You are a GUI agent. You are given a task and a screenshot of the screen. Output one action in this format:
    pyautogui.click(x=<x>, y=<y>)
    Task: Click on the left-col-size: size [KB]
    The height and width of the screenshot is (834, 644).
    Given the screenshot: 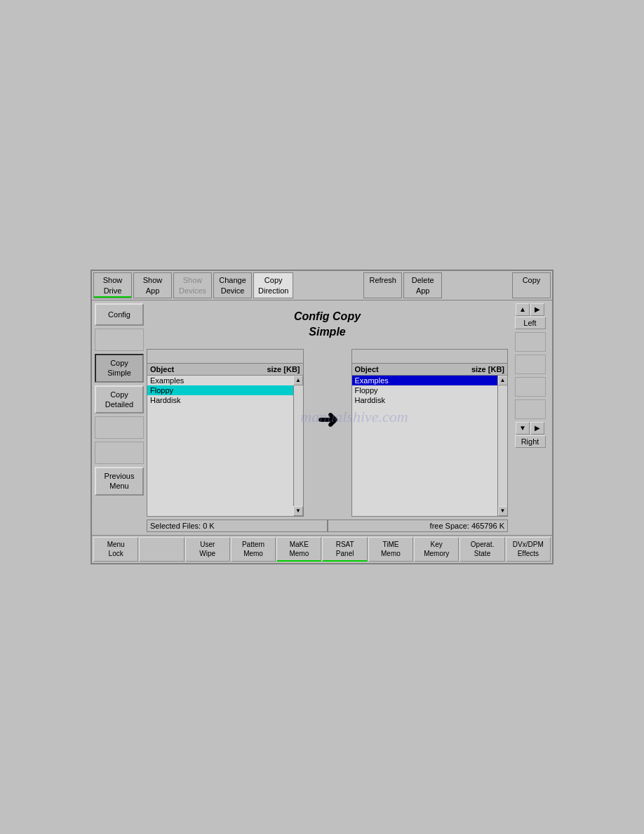 What is the action you would take?
    pyautogui.click(x=283, y=369)
    